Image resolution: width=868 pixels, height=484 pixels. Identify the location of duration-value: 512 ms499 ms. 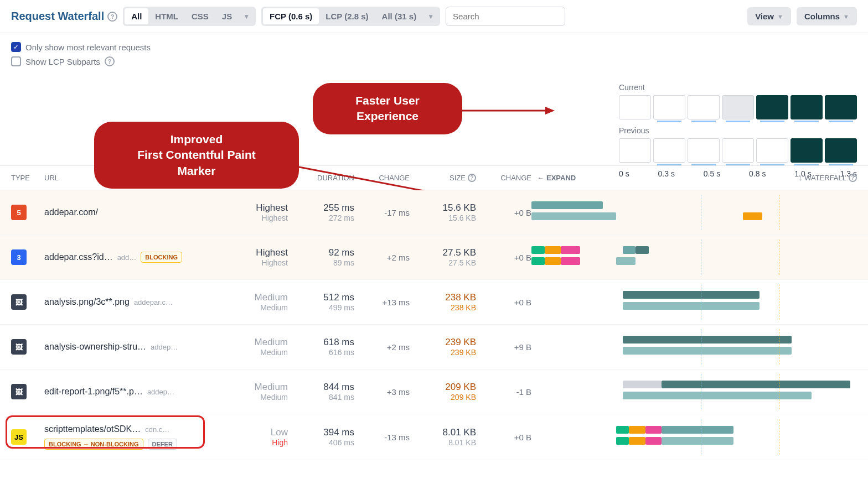
(321, 302).